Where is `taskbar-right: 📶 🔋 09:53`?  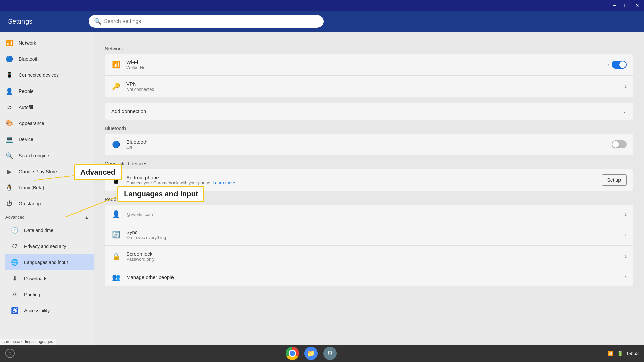 taskbar-right: 📶 🔋 09:53 is located at coordinates (623, 353).